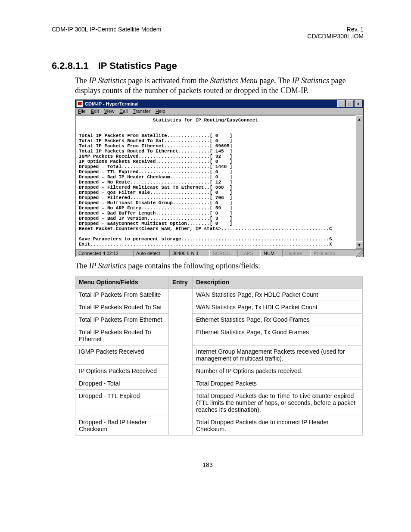 This screenshot has width=411, height=532. Describe the element at coordinates (122, 295) in the screenshot. I see `cell-name: Total IP Packets From Satellite` at that location.